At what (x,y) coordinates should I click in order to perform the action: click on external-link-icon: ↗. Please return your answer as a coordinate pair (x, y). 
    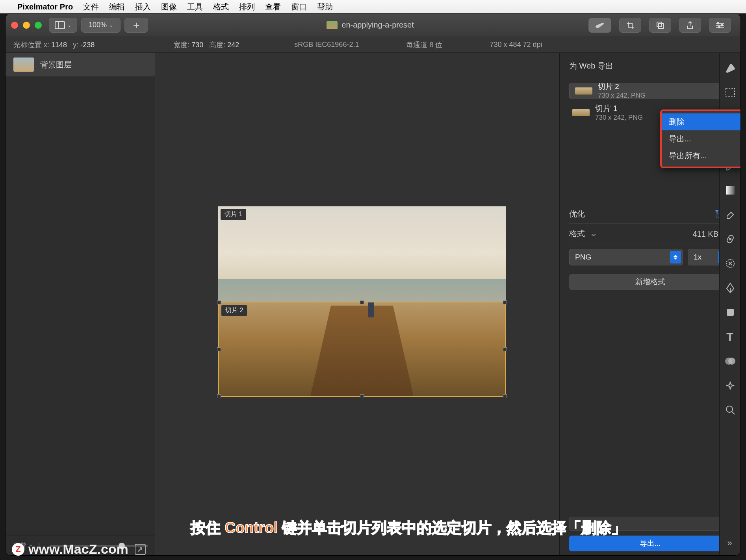
    Looking at the image, I should click on (140, 549).